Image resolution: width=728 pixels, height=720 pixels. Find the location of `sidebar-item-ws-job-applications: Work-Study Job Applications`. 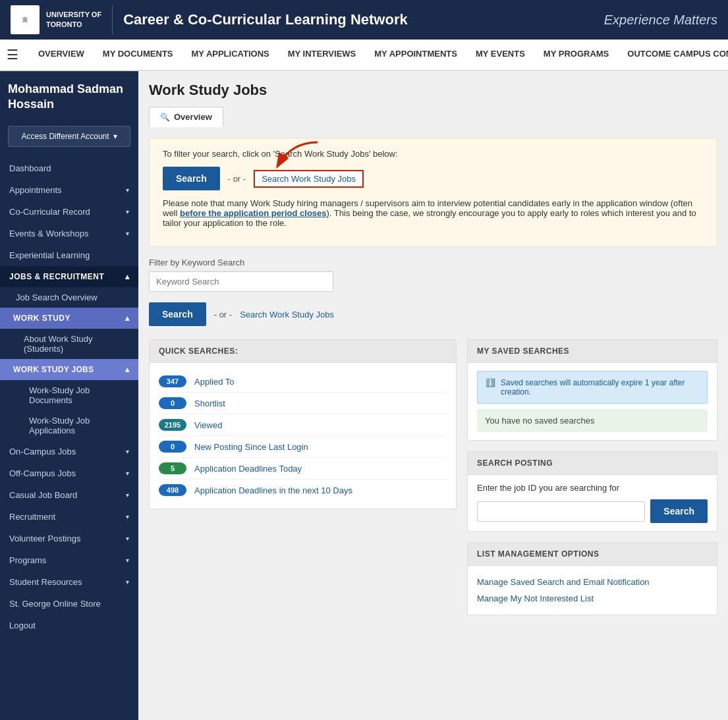

sidebar-item-ws-job-applications: Work-Study Job Applications is located at coordinates (69, 426).